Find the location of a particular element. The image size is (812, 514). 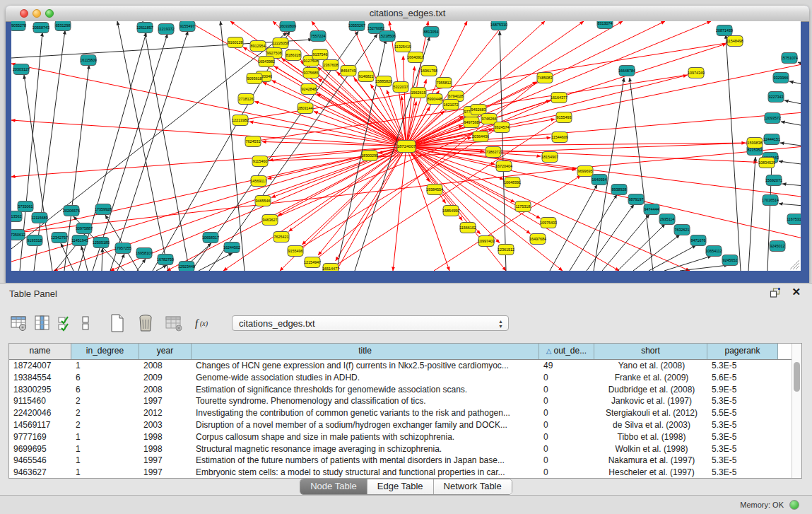

graph-node: 10997403 is located at coordinates (486, 242).